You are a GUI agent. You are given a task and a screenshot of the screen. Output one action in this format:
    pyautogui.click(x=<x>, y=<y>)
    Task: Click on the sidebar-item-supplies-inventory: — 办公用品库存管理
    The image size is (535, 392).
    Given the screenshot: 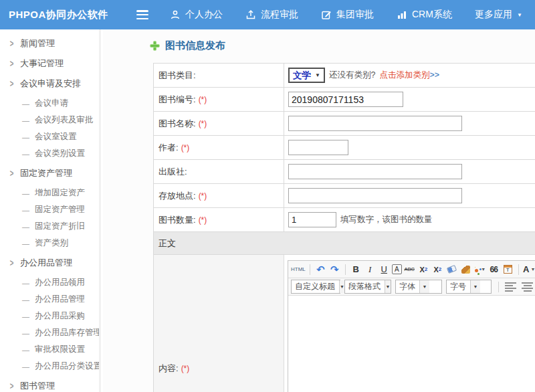 What is the action you would take?
    pyautogui.click(x=49, y=333)
    